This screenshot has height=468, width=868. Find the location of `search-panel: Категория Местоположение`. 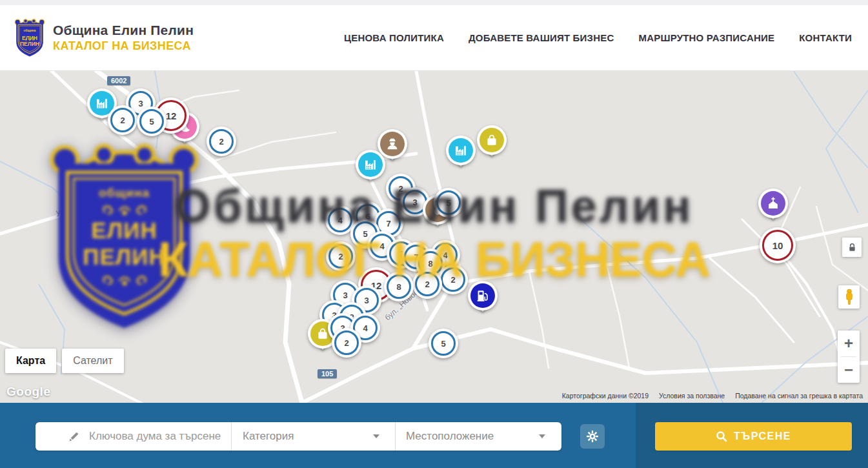

search-panel: Категория Местоположение is located at coordinates (318, 435).